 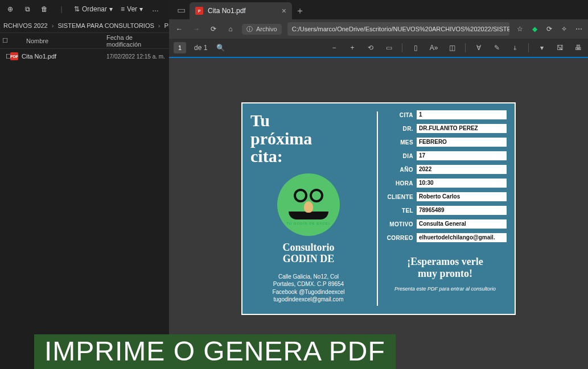 What do you see at coordinates (309, 196) in the screenshot?
I see `glasses-icon` at bounding box center [309, 196].